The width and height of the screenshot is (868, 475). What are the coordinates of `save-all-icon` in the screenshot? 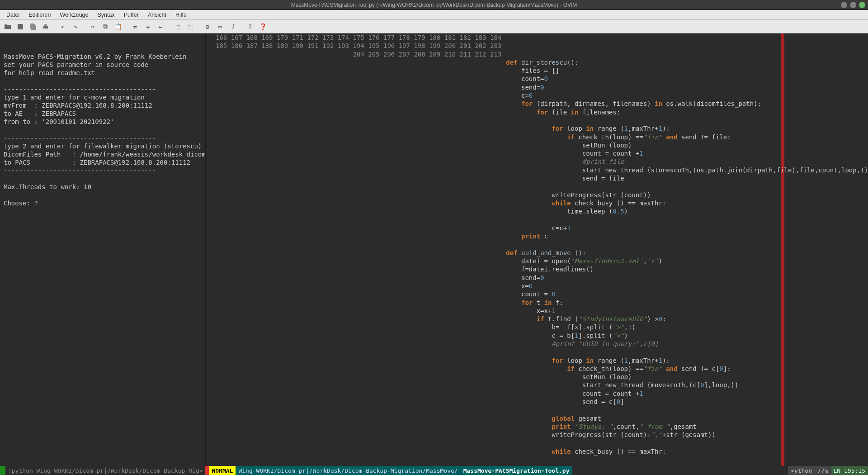 It's located at (33, 27).